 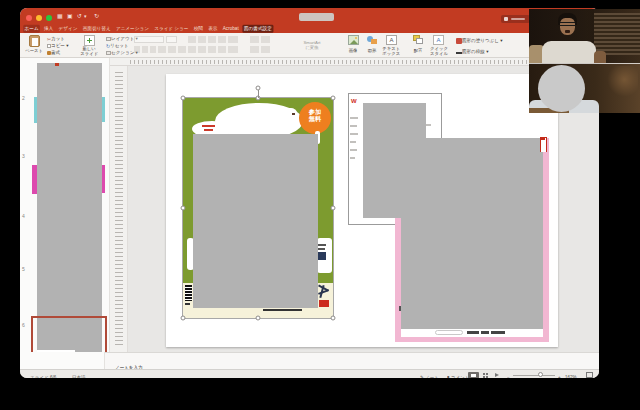 What do you see at coordinates (188, 304) in the screenshot?
I see `flyer-text-fragment` at bounding box center [188, 304].